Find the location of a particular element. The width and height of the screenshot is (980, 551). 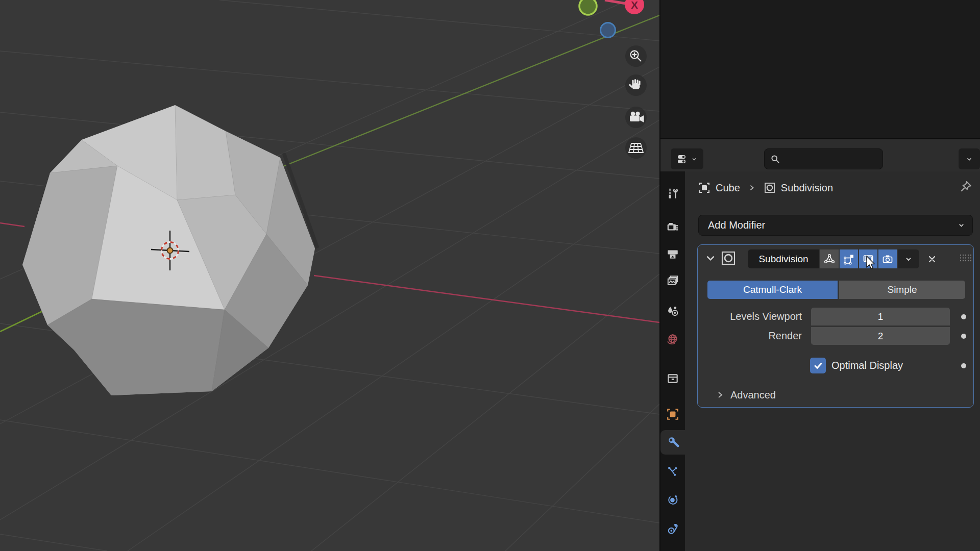

particles-icon is located at coordinates (673, 471).